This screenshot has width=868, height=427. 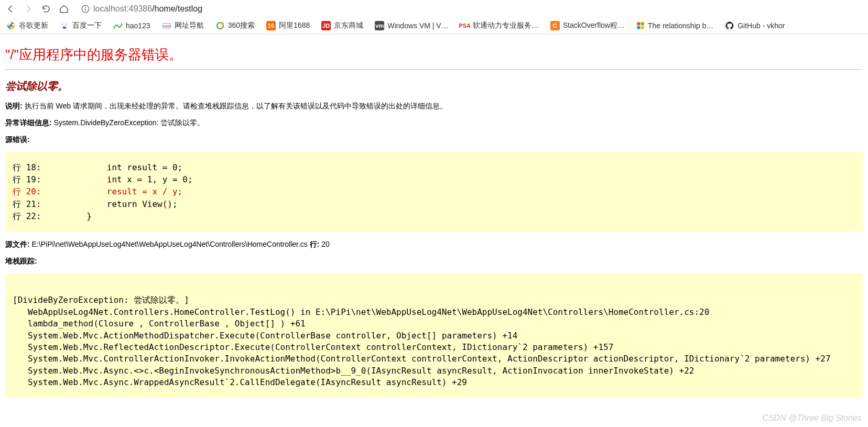 What do you see at coordinates (111, 8) in the screenshot?
I see `address-host: localhost:` at bounding box center [111, 8].